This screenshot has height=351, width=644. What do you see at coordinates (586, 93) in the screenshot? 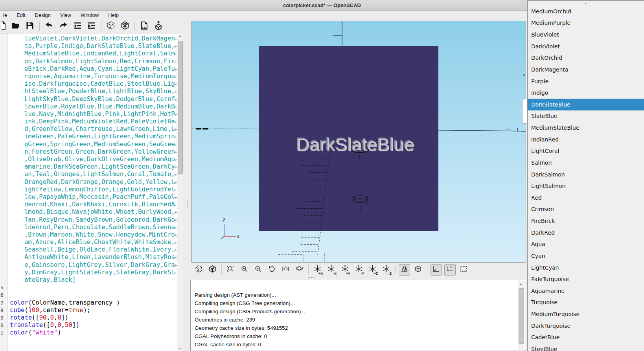
I see `dropdown-item: Indigo` at bounding box center [586, 93].